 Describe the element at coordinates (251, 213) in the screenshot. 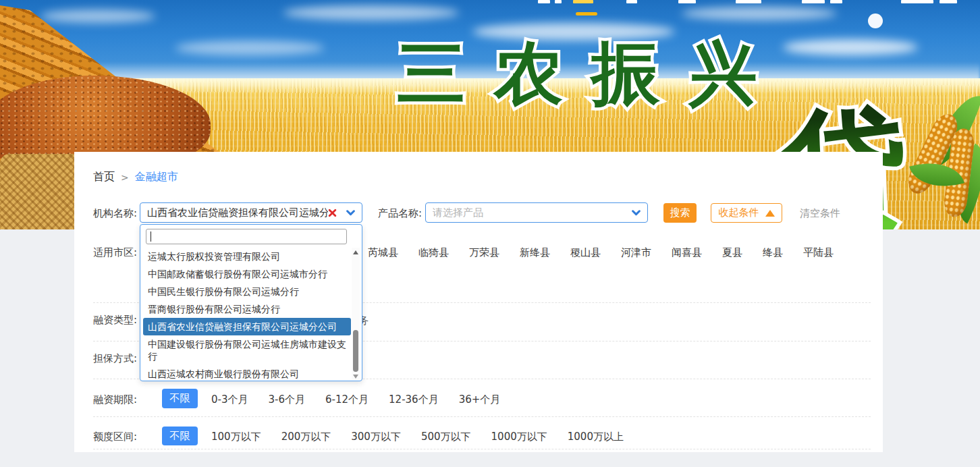

I see `institution-select: 山西省农业信贷融资担保有限公司运城分公司` at that location.